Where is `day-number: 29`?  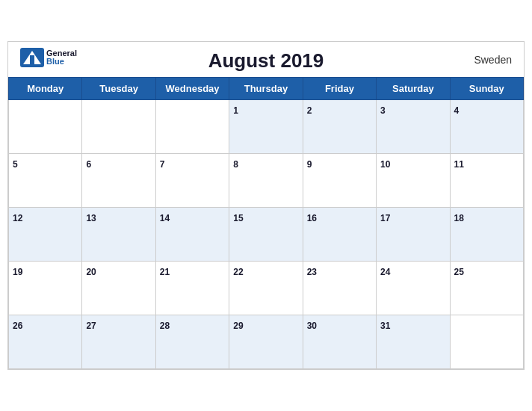 day-number: 29 is located at coordinates (238, 326).